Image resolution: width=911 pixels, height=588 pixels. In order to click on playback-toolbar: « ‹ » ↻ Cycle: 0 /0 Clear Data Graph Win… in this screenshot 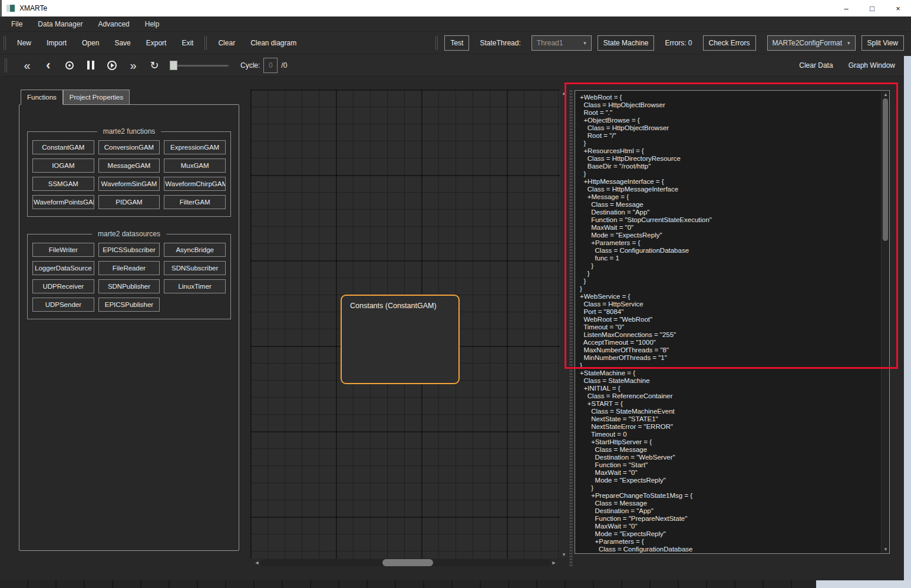, I will do `click(456, 65)`.